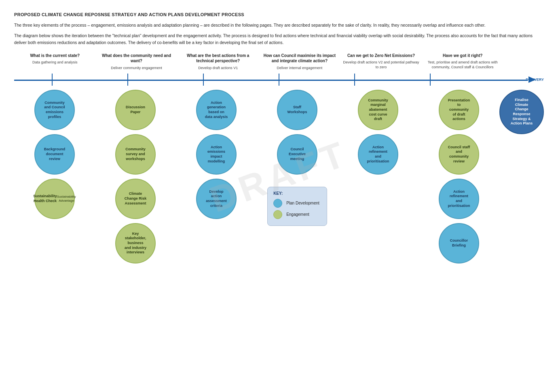  I want to click on timeline-label: DELIVERY, so click(534, 80).